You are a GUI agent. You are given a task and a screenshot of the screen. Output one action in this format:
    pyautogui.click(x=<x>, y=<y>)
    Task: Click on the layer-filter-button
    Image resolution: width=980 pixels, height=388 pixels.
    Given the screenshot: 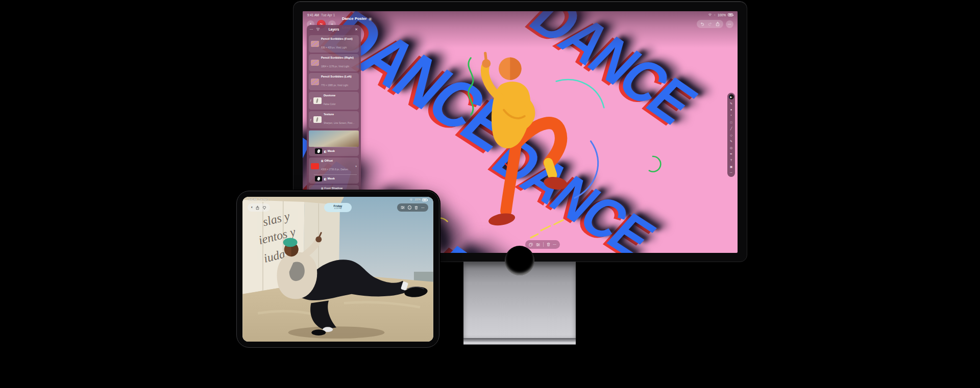 What is the action you would take?
    pyautogui.click(x=318, y=30)
    